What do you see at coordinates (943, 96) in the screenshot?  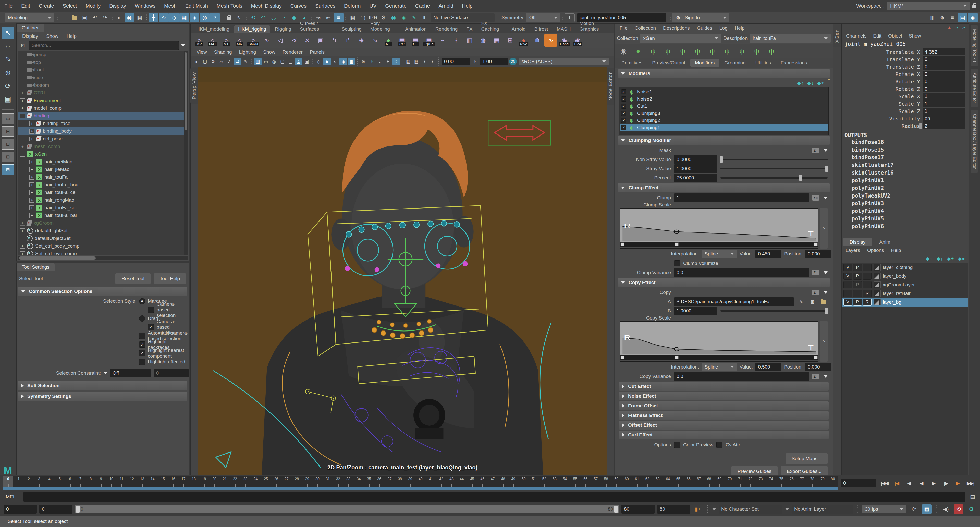 I see `channel-value-field: 1` at bounding box center [943, 96].